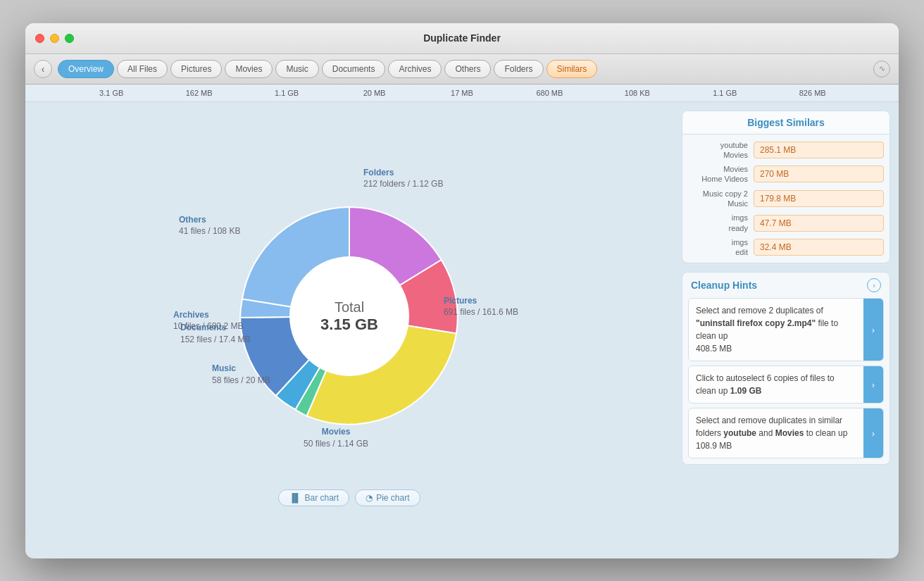 The height and width of the screenshot is (581, 924). Describe the element at coordinates (873, 385) in the screenshot. I see `hint-arrow-1: ›` at that location.